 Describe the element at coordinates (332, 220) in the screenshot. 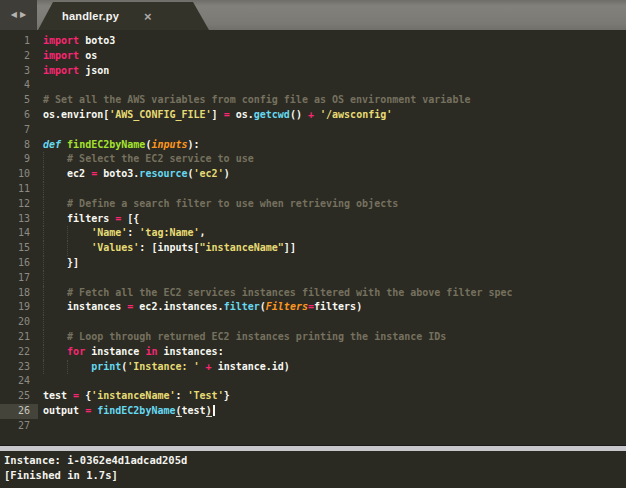

I see `code-line: filters = [{` at that location.